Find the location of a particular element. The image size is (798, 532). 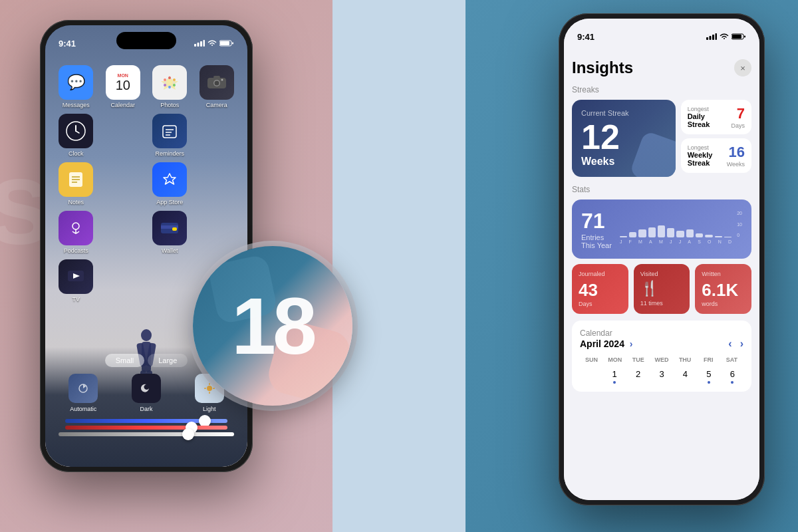

blue-slider is located at coordinates (146, 421).